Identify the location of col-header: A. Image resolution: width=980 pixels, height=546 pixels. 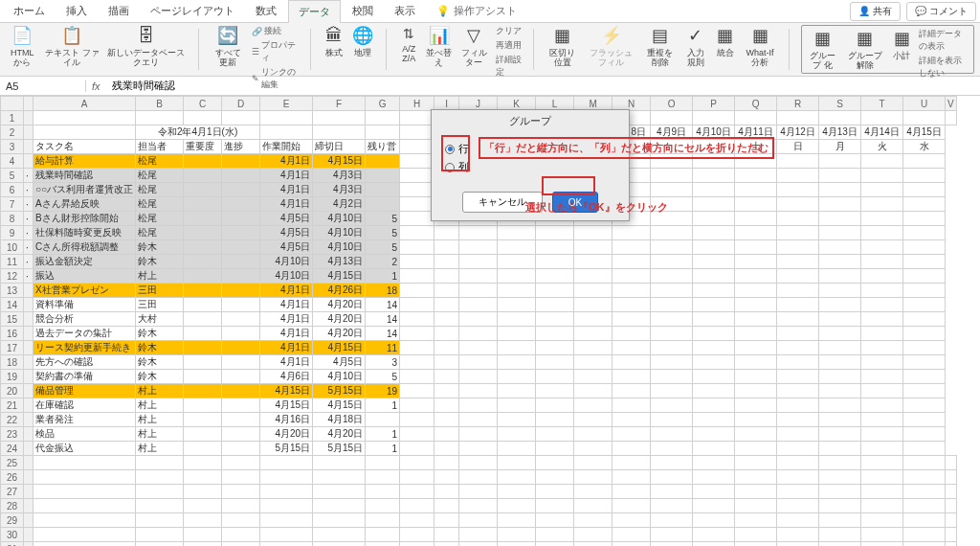
(84, 103).